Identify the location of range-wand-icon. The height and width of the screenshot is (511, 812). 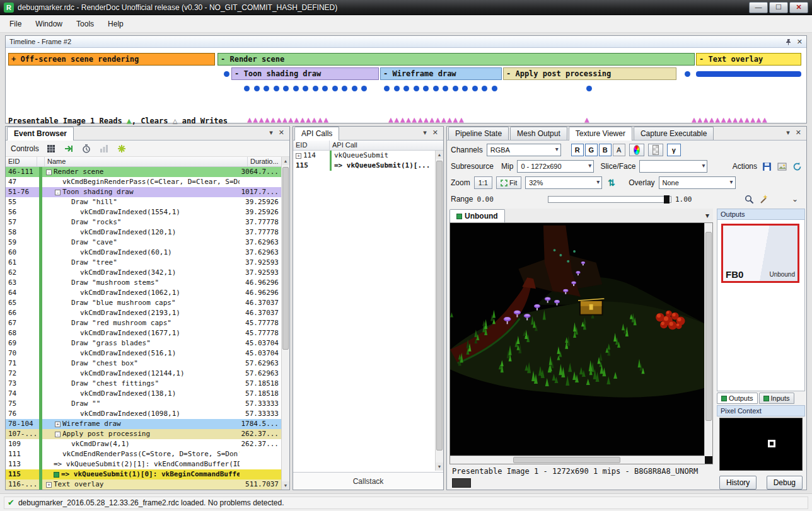
(764, 199).